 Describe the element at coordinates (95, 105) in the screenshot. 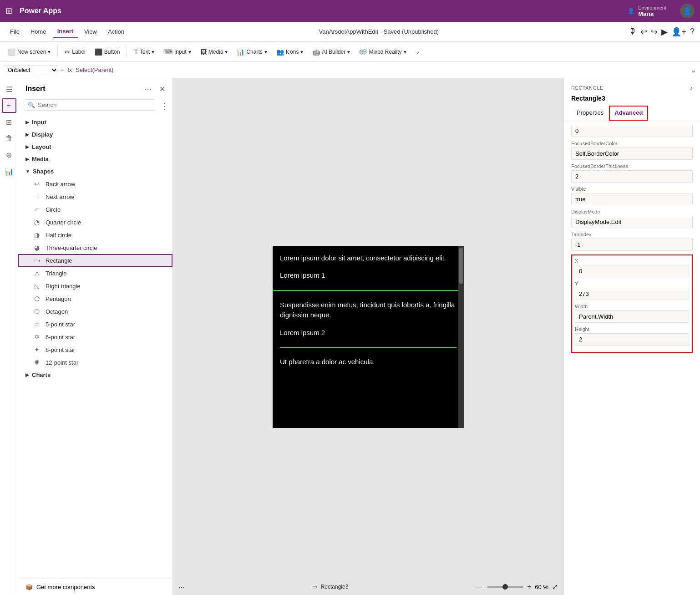

I see `search-input` at that location.